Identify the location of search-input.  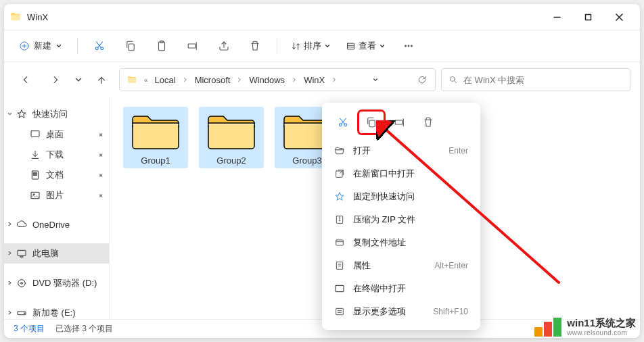
(543, 80).